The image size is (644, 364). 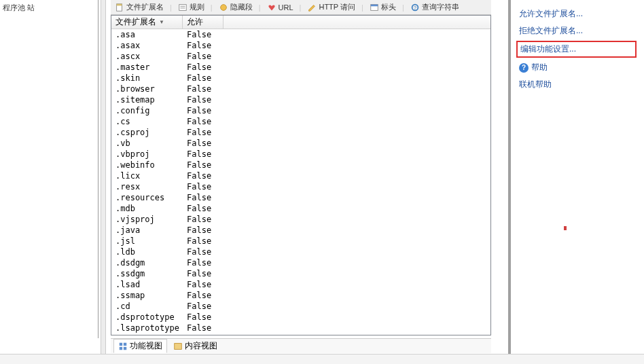 What do you see at coordinates (301, 263) in the screenshot?
I see `list-row: .dsdgmFalse` at bounding box center [301, 263].